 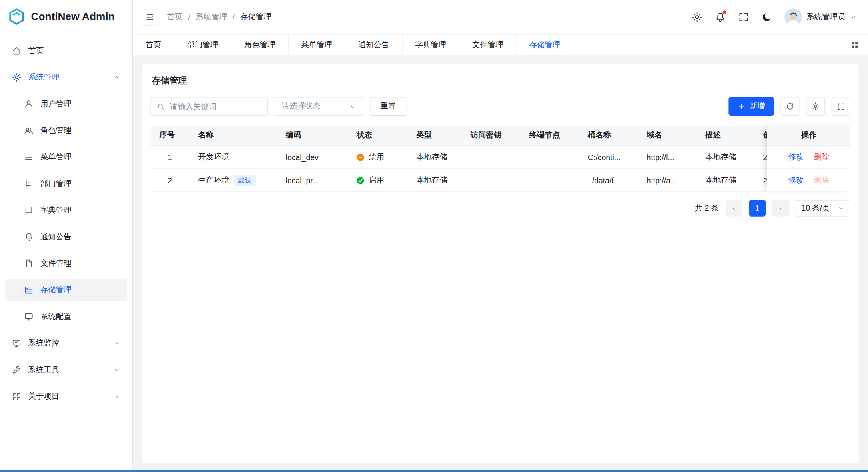 What do you see at coordinates (211, 17) in the screenshot?
I see `breadcrumb-system: 系统管理` at bounding box center [211, 17].